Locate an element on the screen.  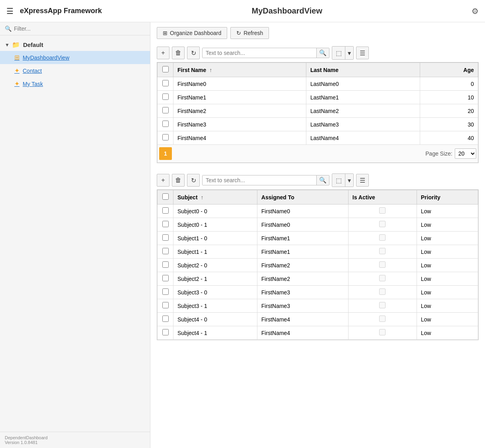
refresh-button: ↻ Refresh is located at coordinates (250, 33).